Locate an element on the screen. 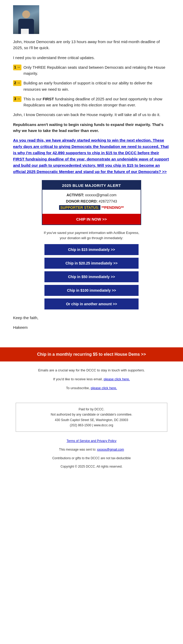 This screenshot has height=644, width=183. paid-line1: Paid for by DCCC. is located at coordinates (92, 409).